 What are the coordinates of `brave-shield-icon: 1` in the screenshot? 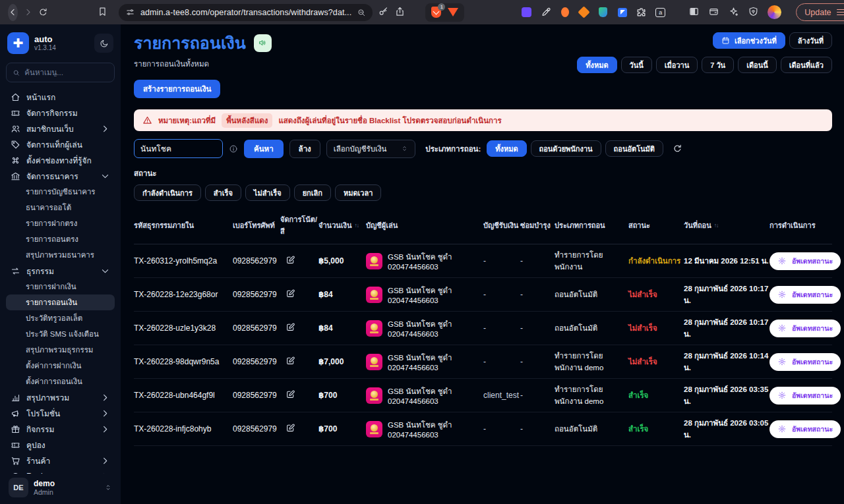 It's located at (437, 12).